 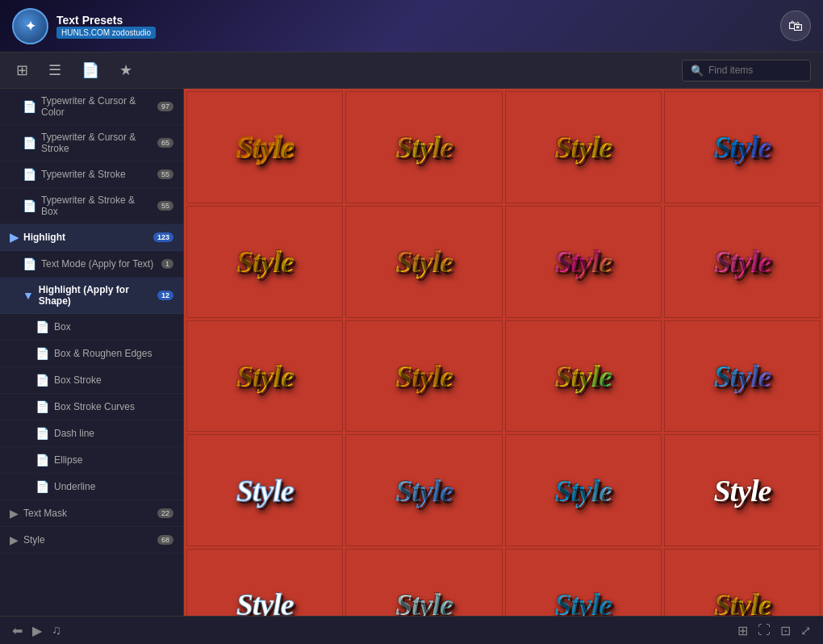 I want to click on sidebar-item-typewriter-stroke-box: 📄 Typewriter & Stroke & Box 55, so click(x=92, y=207).